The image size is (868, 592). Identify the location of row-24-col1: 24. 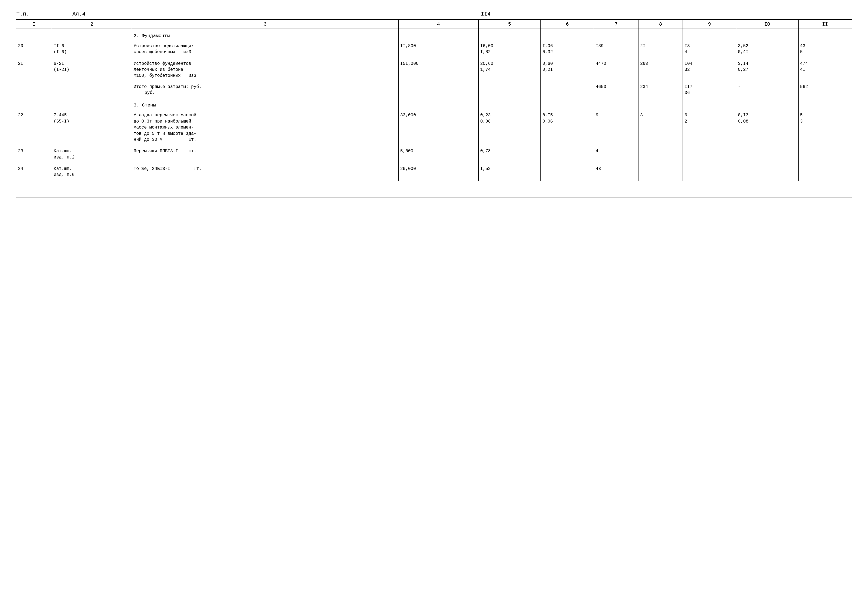
(34, 172).